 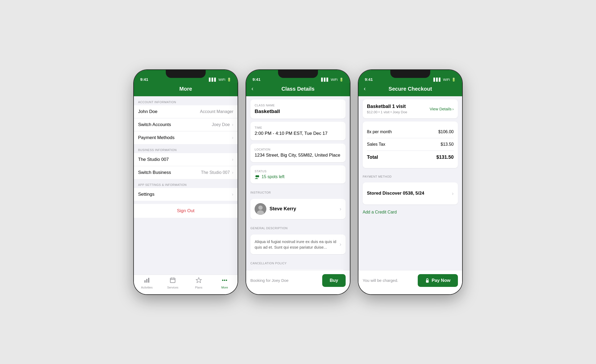 I want to click on view-details-button: View Details ›, so click(x=442, y=109).